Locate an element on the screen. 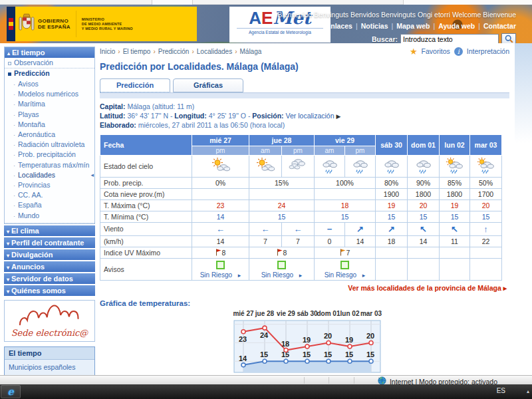 This screenshot has height=399, width=532. sidebar-section-servidor-de-datos: ▾Servidor de datos is located at coordinates (49, 279).